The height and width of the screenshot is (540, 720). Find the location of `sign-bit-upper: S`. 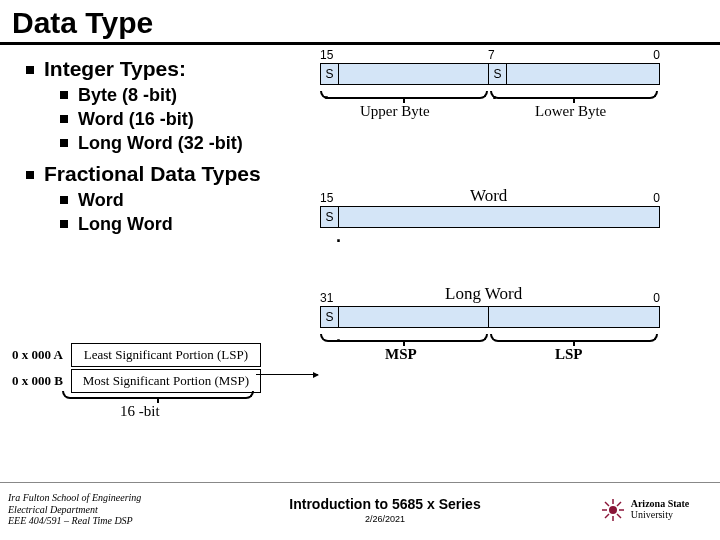

sign-bit-upper: S is located at coordinates (330, 74).